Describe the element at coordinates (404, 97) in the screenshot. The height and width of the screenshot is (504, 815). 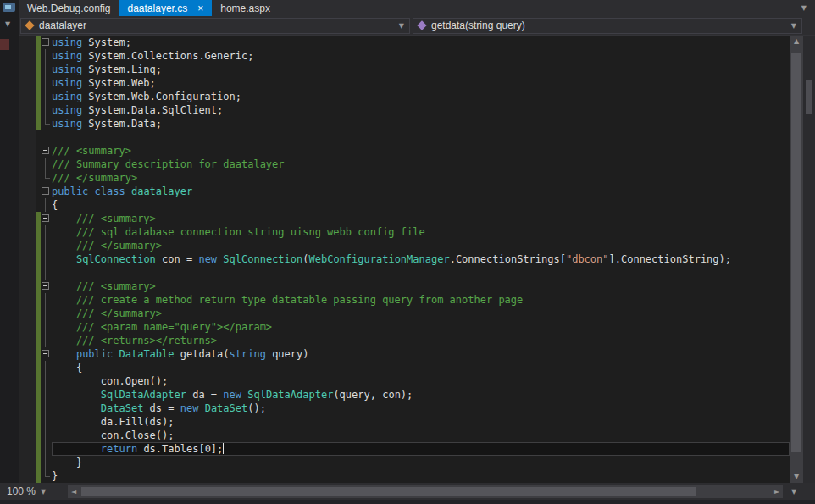
I see `code-line: using System.Web.Configuration;` at that location.